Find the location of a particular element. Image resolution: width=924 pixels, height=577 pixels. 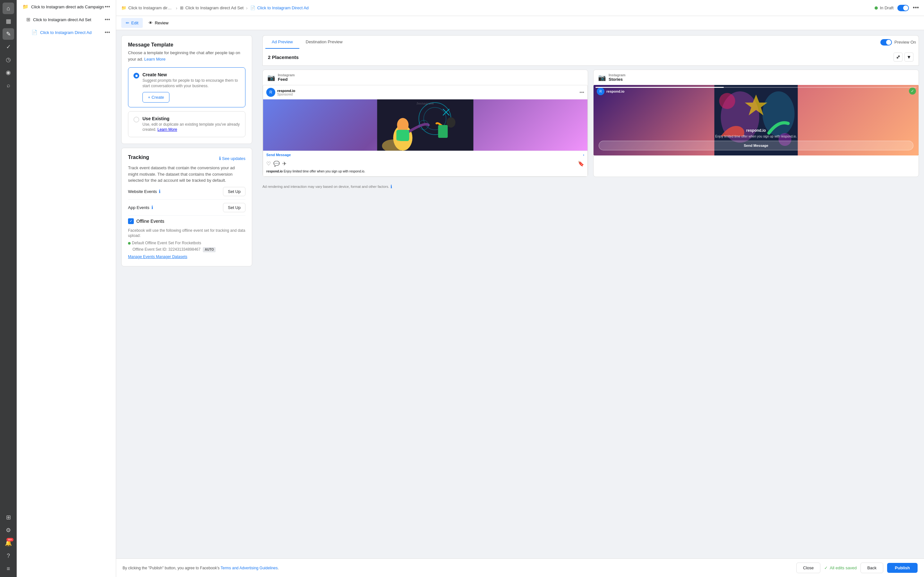

destination-preview-tab: Destination Preview is located at coordinates (324, 42).